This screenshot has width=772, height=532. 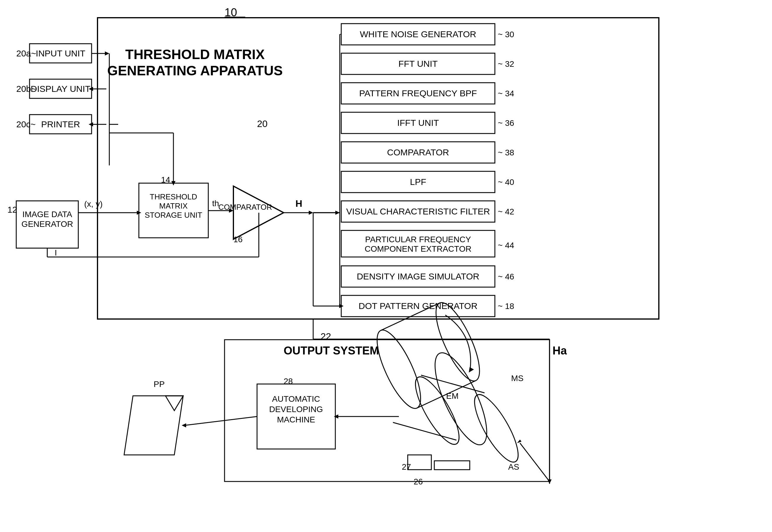 I want to click on PP-label: PP, so click(x=159, y=384).